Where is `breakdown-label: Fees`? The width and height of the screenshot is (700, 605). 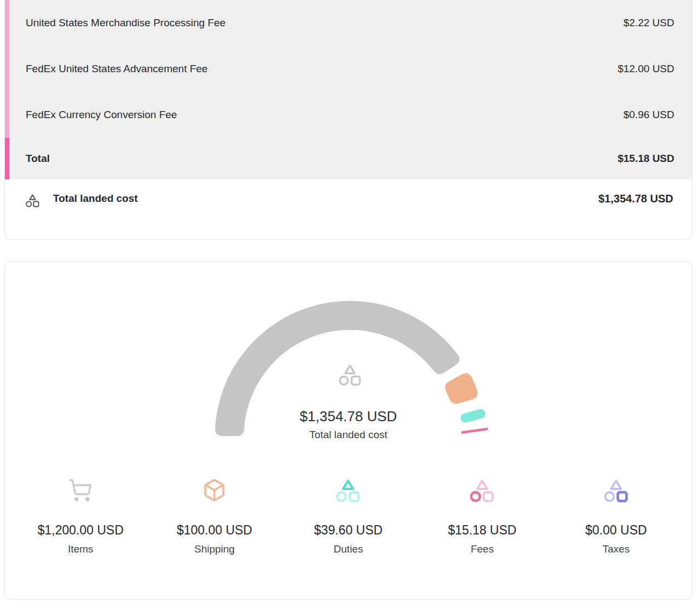 breakdown-label: Fees is located at coordinates (482, 549).